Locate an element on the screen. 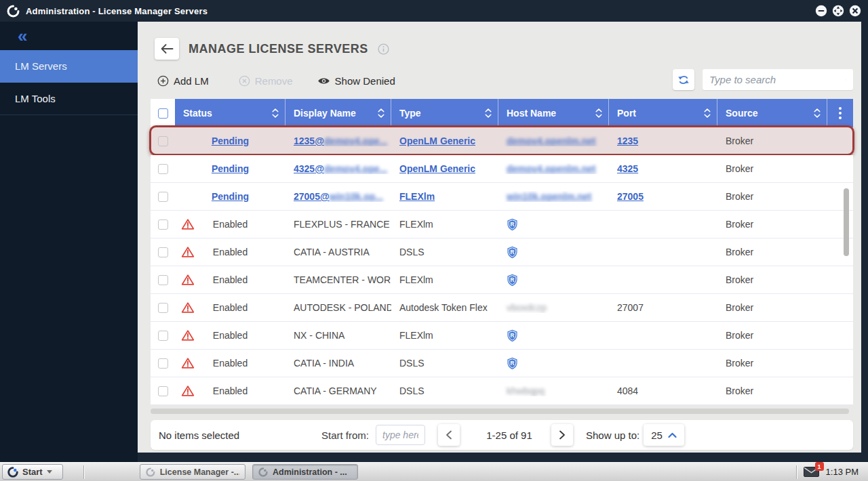 The height and width of the screenshot is (481, 868). port-cell: 1235 is located at coordinates (663, 141).